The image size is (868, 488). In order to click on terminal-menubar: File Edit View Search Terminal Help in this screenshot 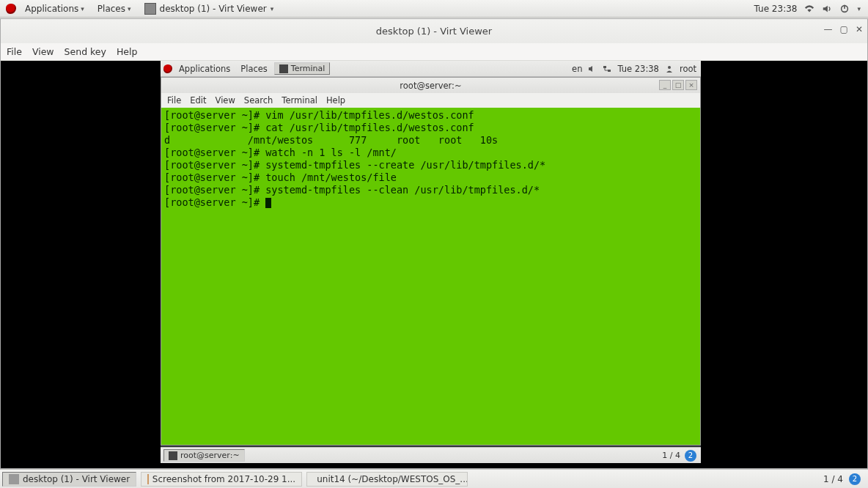, I will do `click(431, 100)`.